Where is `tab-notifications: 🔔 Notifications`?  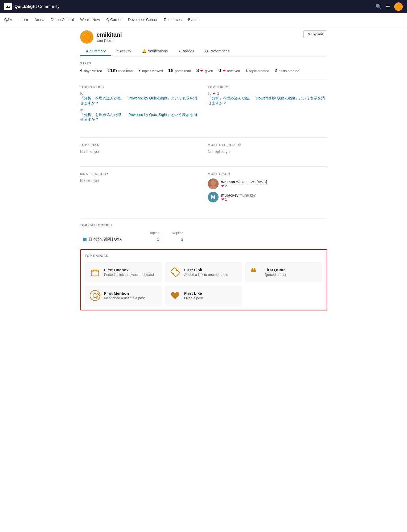 tab-notifications: 🔔 Notifications is located at coordinates (155, 51).